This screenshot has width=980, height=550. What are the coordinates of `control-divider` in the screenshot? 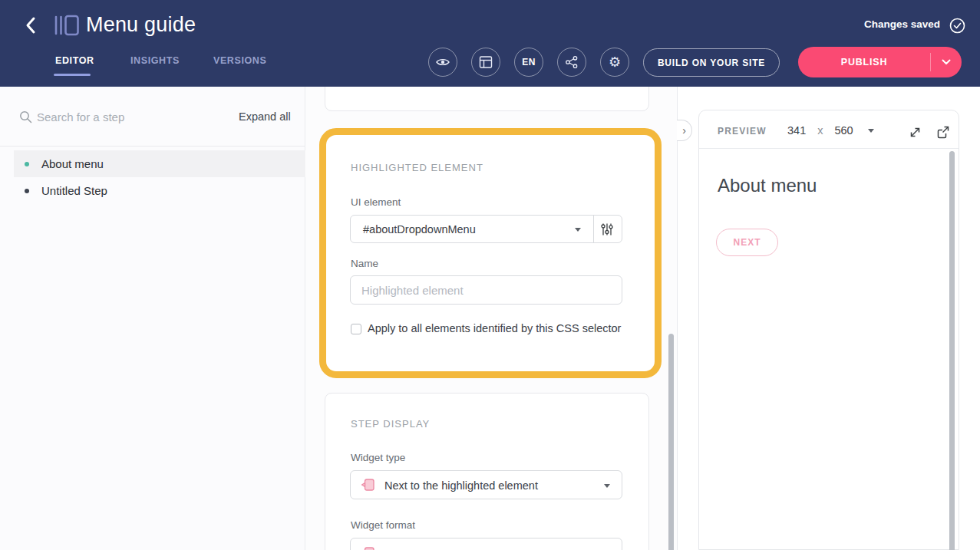 It's located at (594, 229).